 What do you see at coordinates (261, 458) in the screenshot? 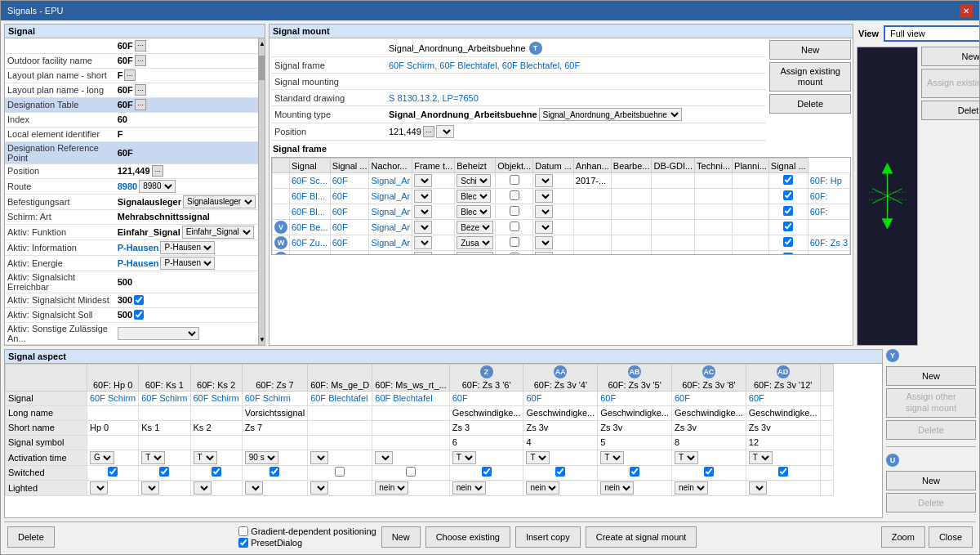
I see `act-time-4: 90 s` at bounding box center [261, 458].